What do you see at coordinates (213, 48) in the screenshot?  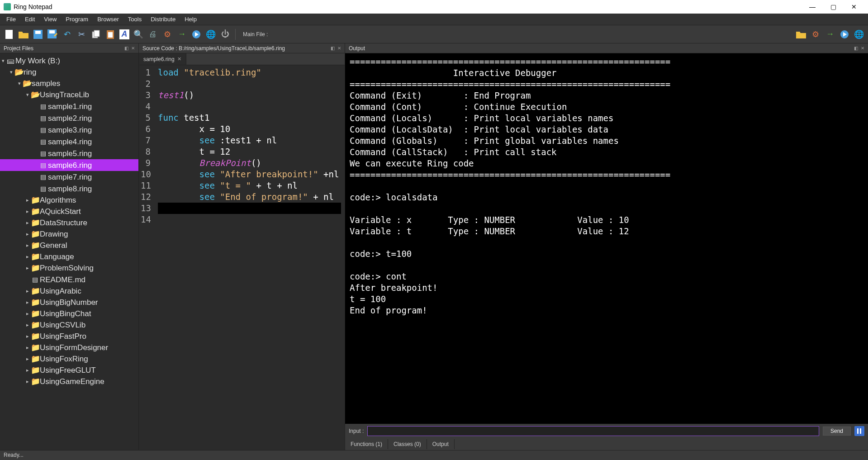 I see `source-panel-title: Source Code : B:/ring/samples/UsingTrace…` at bounding box center [213, 48].